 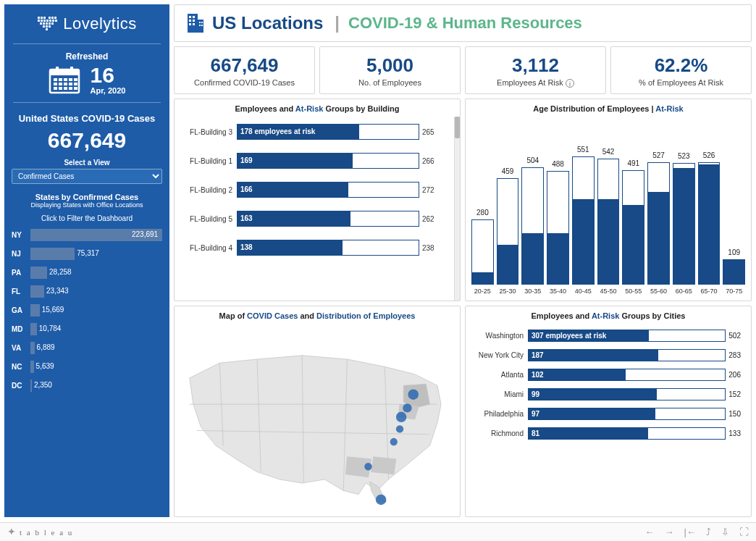 What do you see at coordinates (608, 225) in the screenshot?
I see `age-bar: 542 45-50` at bounding box center [608, 225].